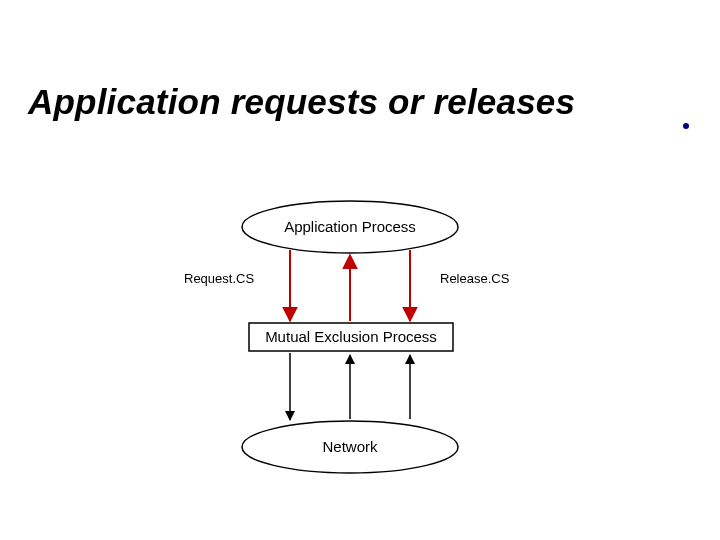 This screenshot has height=540, width=720. What do you see at coordinates (350, 226) in the screenshot?
I see `application-process-label: Application Process` at bounding box center [350, 226].